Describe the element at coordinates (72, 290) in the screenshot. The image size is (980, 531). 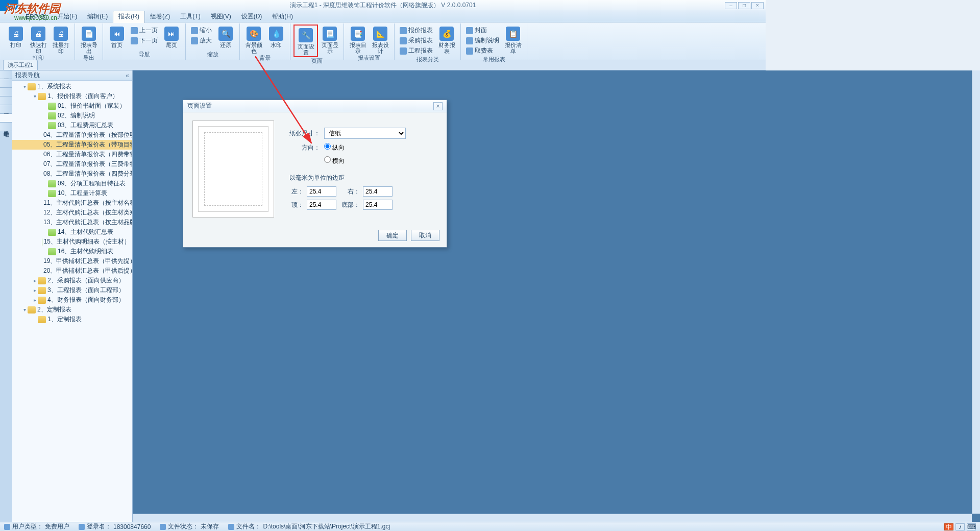
I see `tree-folder: ▸3、工程报表（面向工程部）` at that location.